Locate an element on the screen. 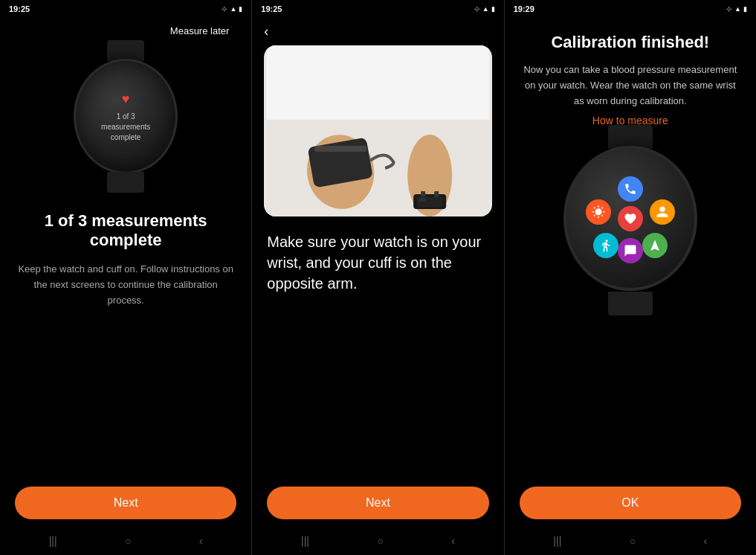 This screenshot has height=555, width=756. watch3-body is located at coordinates (630, 219).